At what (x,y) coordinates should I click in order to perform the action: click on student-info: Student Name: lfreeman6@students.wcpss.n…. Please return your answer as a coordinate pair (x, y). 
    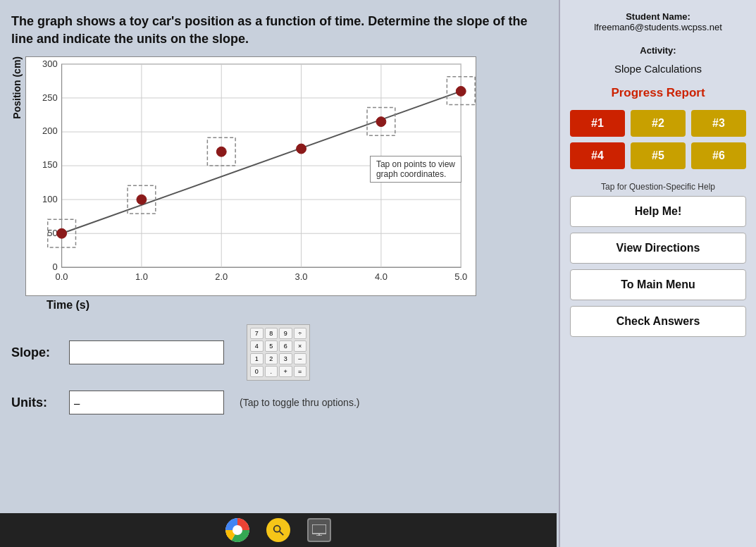
    Looking at the image, I should click on (658, 22).